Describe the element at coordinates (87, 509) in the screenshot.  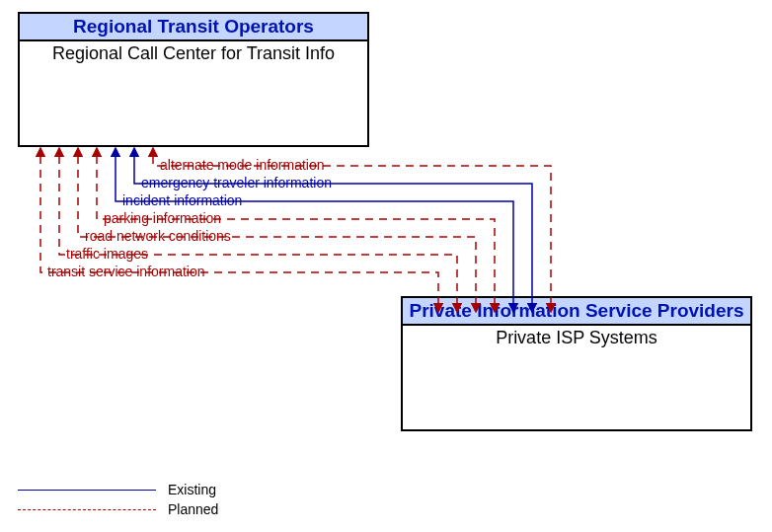
I see `legend-line-planned` at that location.